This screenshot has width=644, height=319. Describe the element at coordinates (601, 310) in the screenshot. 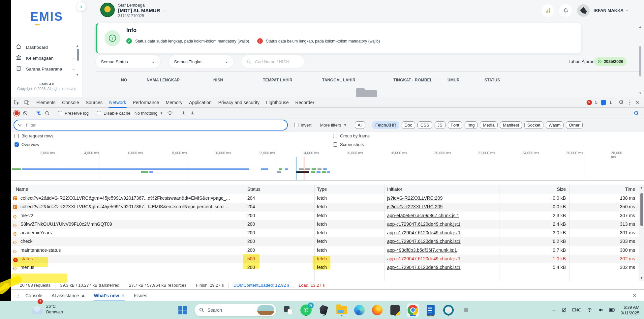

I see `volume-icon` at that location.